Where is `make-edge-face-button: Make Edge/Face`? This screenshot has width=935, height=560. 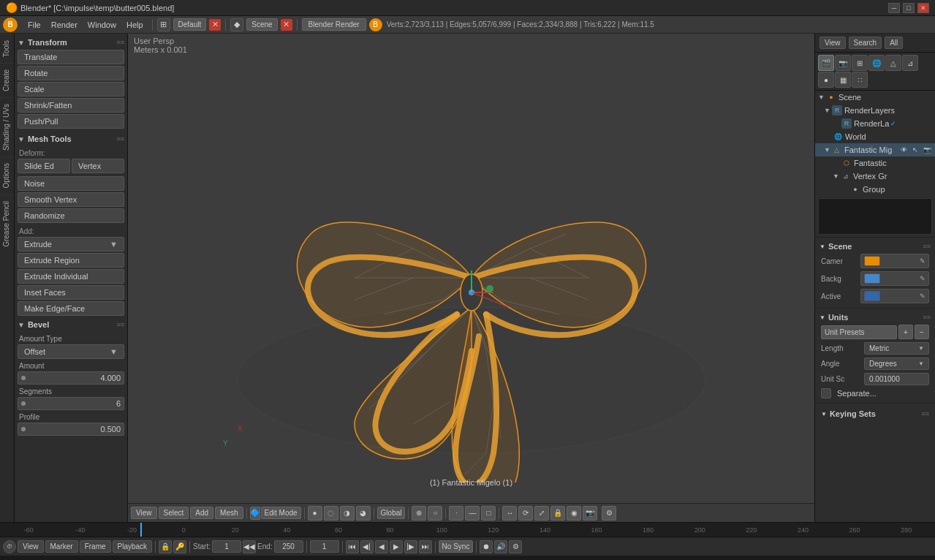
make-edge-face-button: Make Edge/Face is located at coordinates (71, 309).